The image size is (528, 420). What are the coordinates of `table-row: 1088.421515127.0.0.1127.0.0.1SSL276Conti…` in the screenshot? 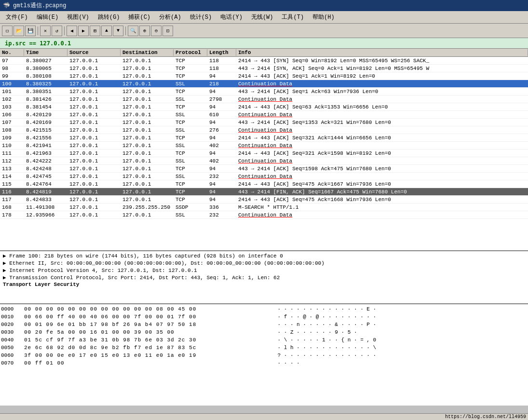 It's located at (264, 130).